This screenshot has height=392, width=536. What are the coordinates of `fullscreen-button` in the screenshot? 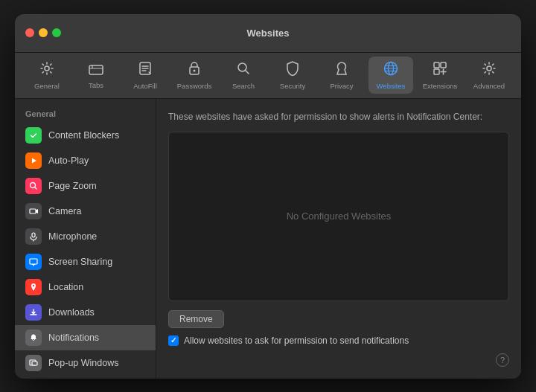 It's located at (57, 33).